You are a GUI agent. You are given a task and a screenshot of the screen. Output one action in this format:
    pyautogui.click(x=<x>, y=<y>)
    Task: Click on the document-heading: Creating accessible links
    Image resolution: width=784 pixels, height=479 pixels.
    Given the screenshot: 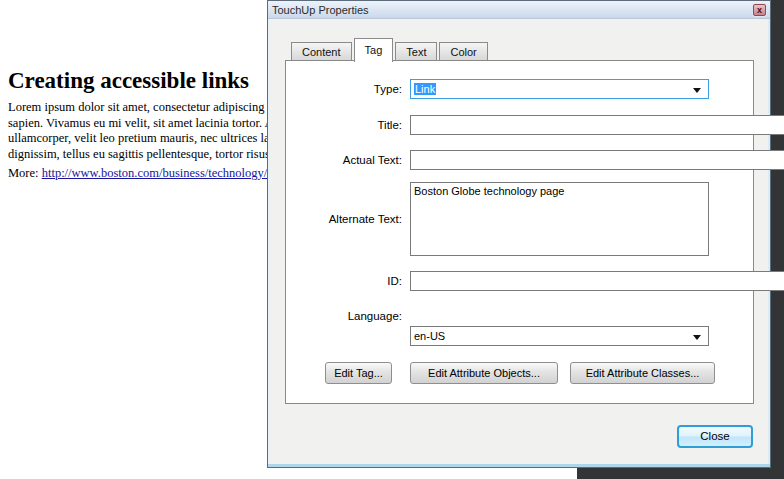 What is the action you would take?
    pyautogui.click(x=128, y=81)
    